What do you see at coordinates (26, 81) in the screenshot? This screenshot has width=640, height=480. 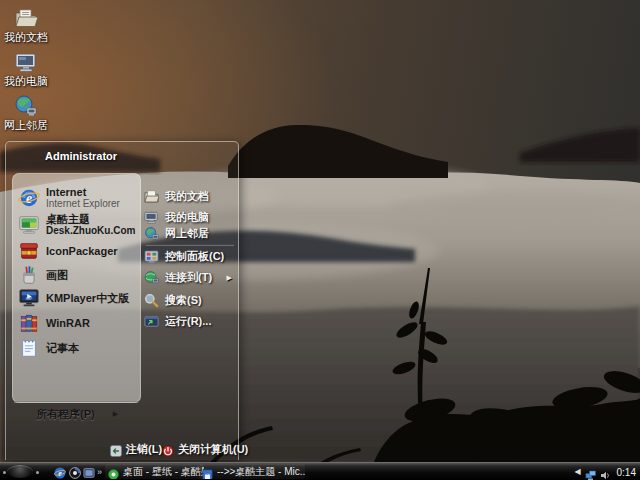 I see `desktop-icon-label: 我的电脑` at bounding box center [26, 81].